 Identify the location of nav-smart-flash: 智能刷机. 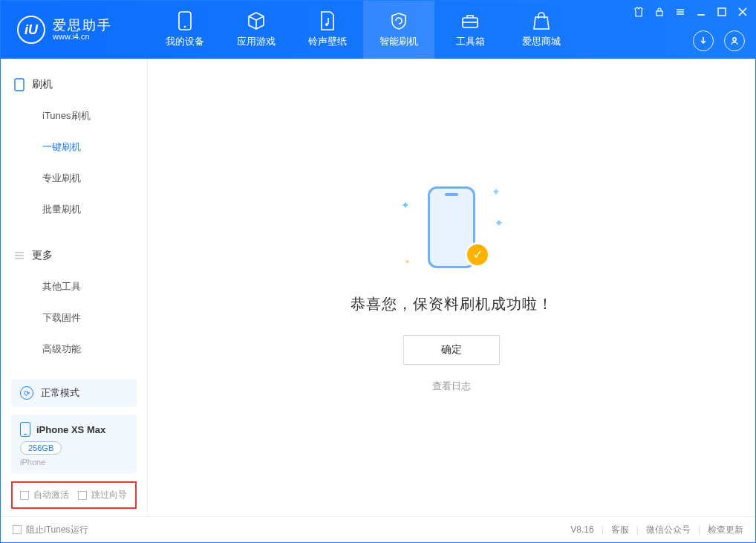
(399, 30).